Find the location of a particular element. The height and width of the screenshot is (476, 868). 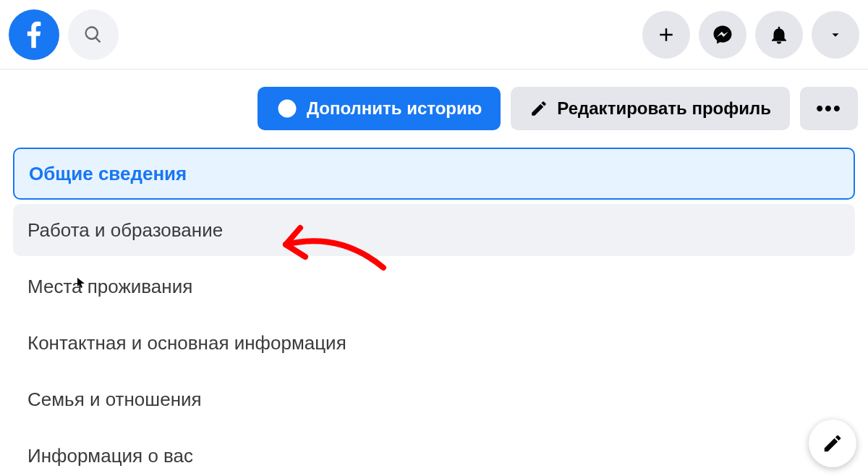

create-button is located at coordinates (666, 35).